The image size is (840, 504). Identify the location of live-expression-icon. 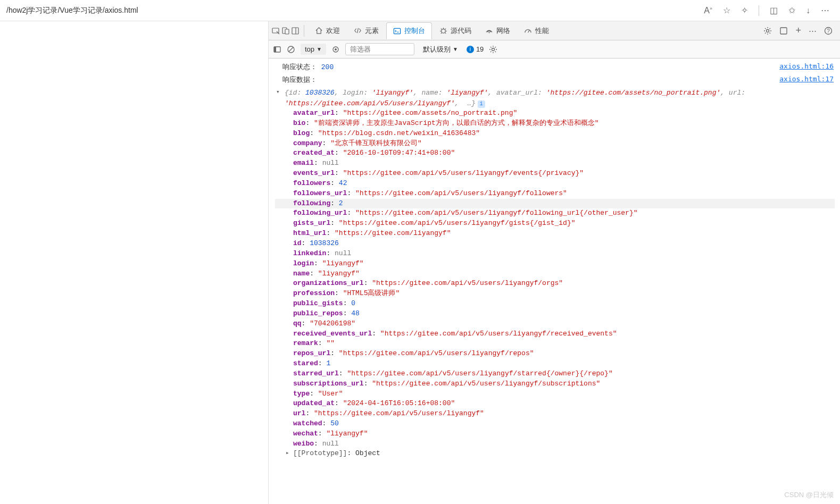
(336, 49).